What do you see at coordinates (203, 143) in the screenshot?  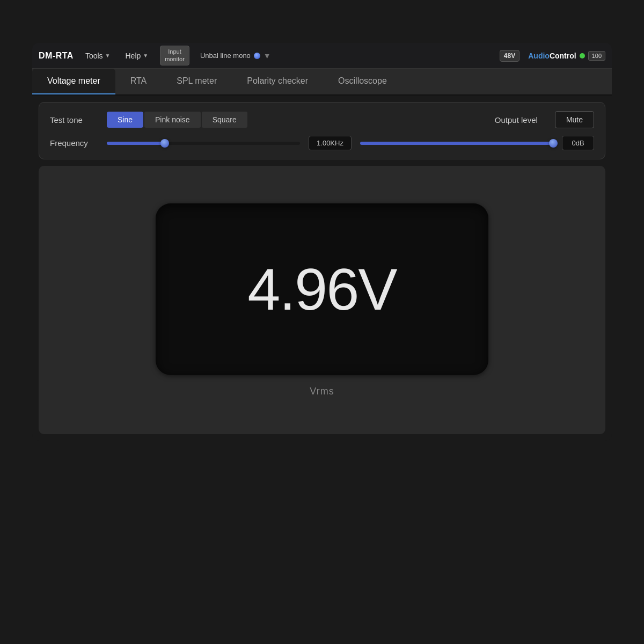 I see `frequency-slider-container` at bounding box center [203, 143].